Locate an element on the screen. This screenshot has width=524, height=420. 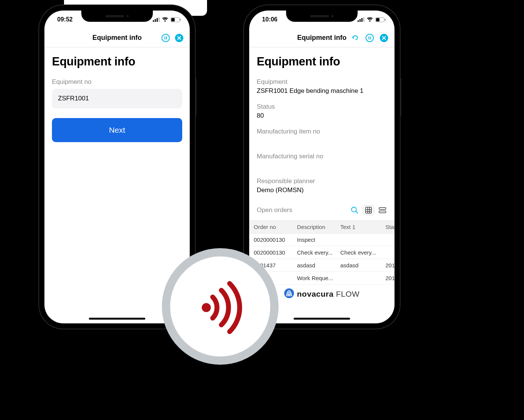
open-orders-actions is located at coordinates (369, 210).